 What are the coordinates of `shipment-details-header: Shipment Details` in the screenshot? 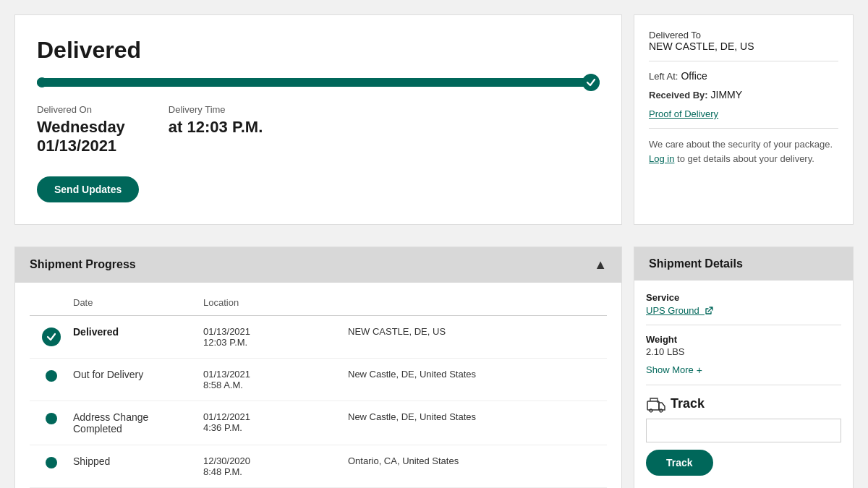 It's located at (744, 264).